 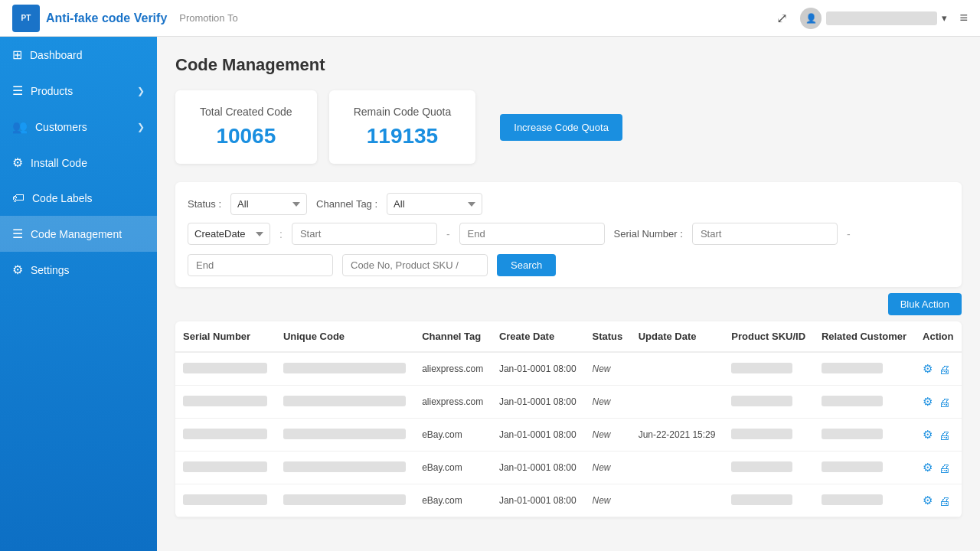 What do you see at coordinates (260, 265) in the screenshot?
I see `serial-end-input` at bounding box center [260, 265].